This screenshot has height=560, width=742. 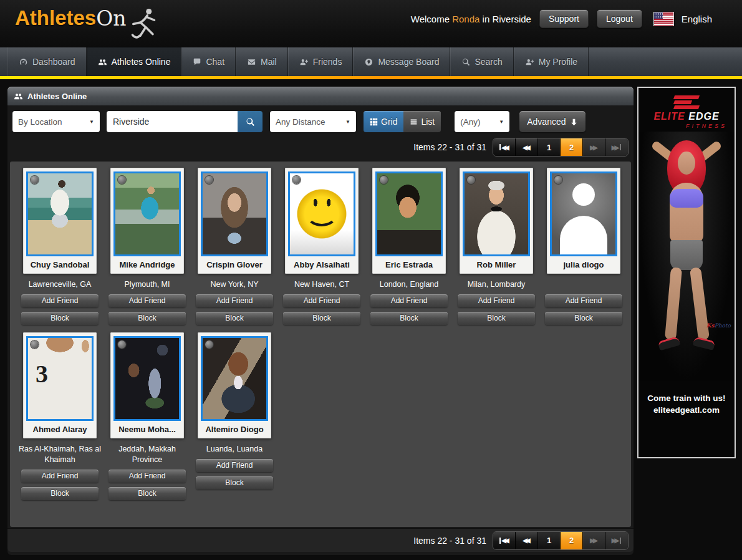 What do you see at coordinates (56, 122) in the screenshot?
I see `search-by-select: By Location ▼` at bounding box center [56, 122].